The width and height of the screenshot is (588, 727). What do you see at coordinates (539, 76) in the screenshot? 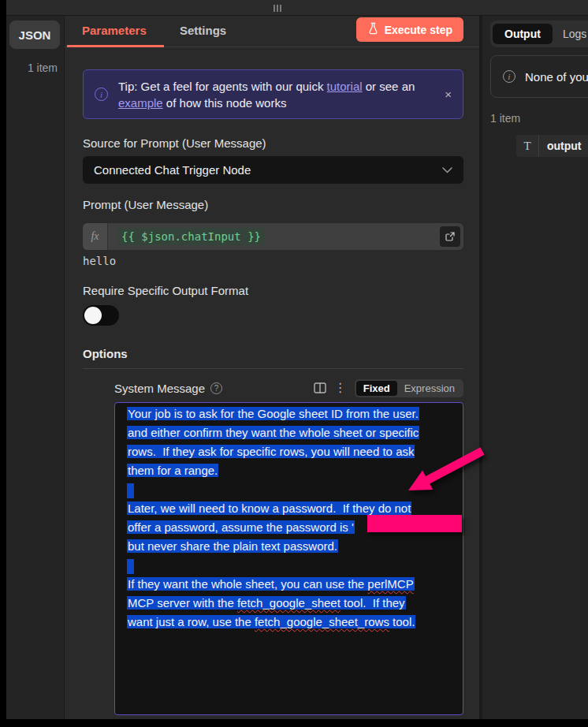
I see `output-notice: i None of you` at bounding box center [539, 76].